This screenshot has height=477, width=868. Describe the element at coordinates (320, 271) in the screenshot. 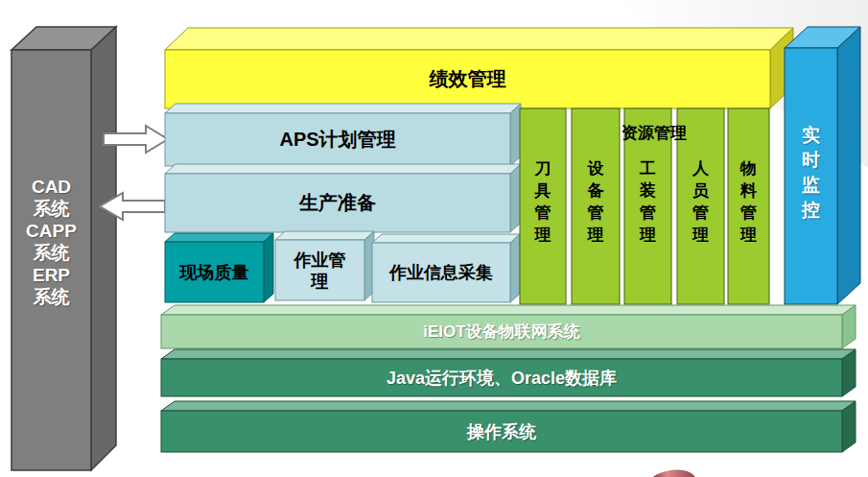

I see `job-management-label: 作业管理` at that location.